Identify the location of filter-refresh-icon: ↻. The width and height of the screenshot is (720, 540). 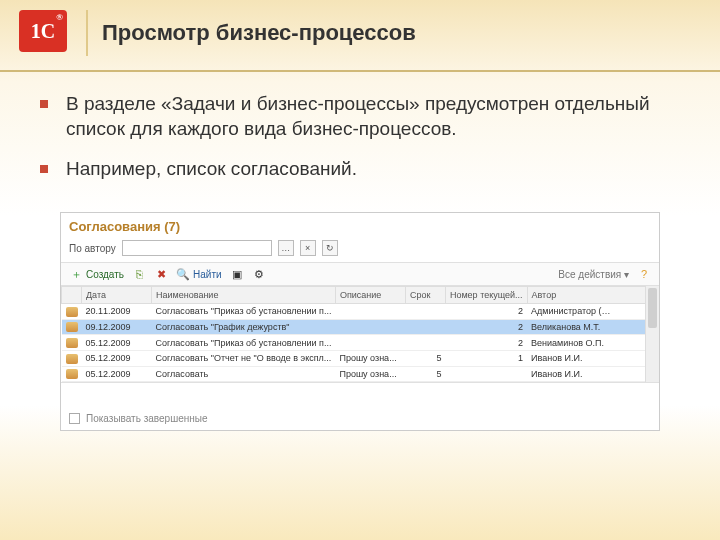
(330, 248).